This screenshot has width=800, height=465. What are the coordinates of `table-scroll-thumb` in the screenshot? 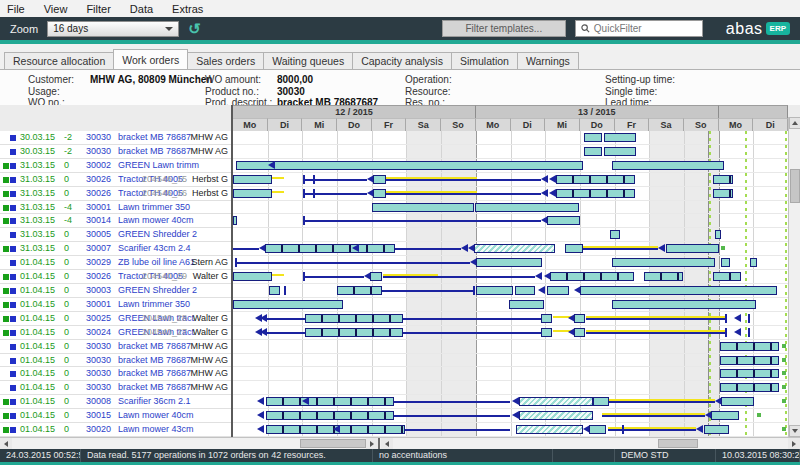 It's located at (333, 444).